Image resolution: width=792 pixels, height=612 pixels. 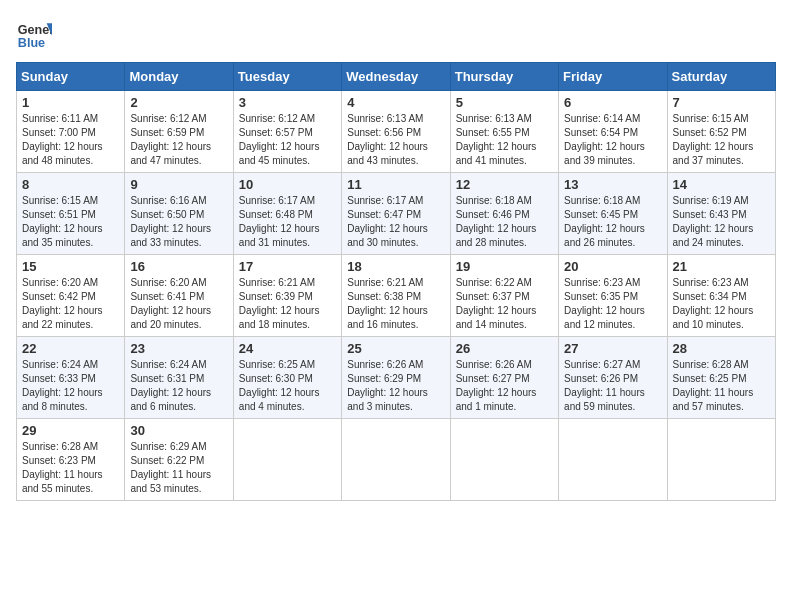 I want to click on day-number: 20, so click(x=612, y=266).